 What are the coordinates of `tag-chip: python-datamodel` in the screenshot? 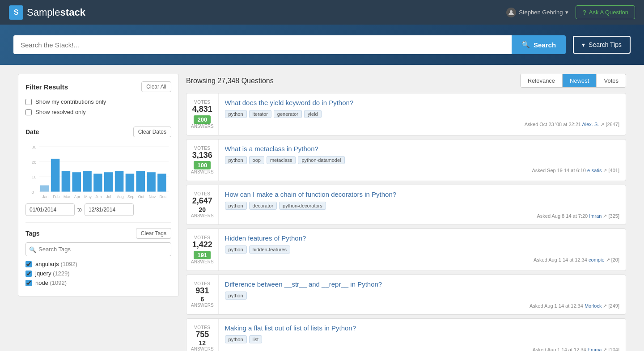 It's located at (321, 160).